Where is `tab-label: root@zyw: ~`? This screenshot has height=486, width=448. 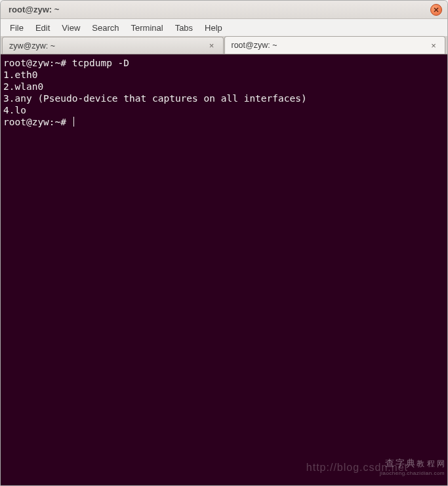 tab-label: root@zyw: ~ is located at coordinates (329, 45).